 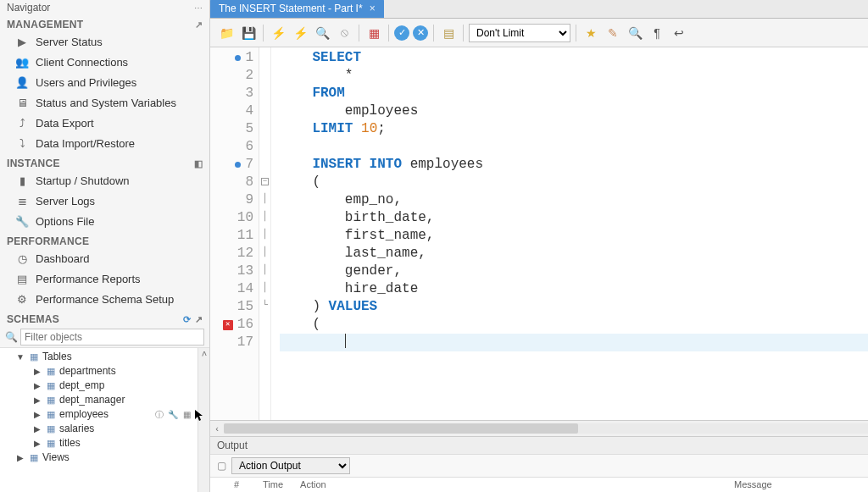 I want to click on code-line: SELECT, so click(x=574, y=58).